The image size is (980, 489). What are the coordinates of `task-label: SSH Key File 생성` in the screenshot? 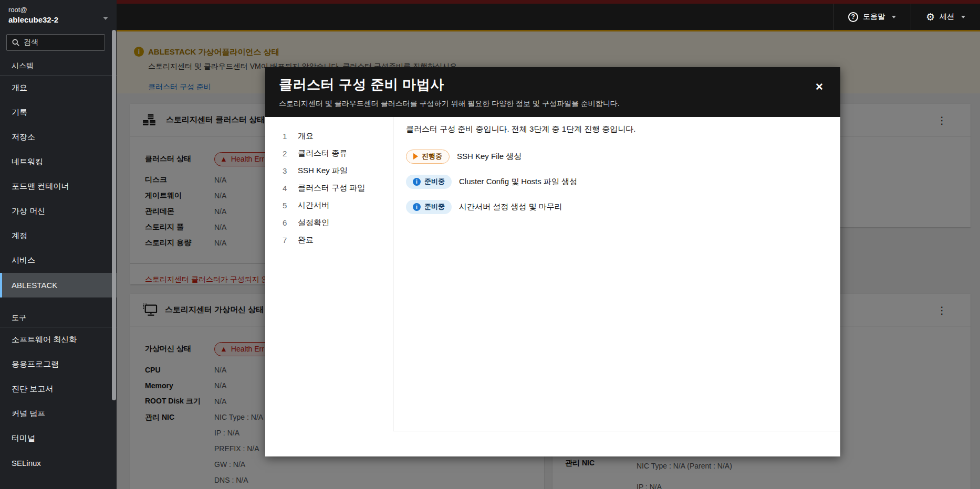 It's located at (489, 156).